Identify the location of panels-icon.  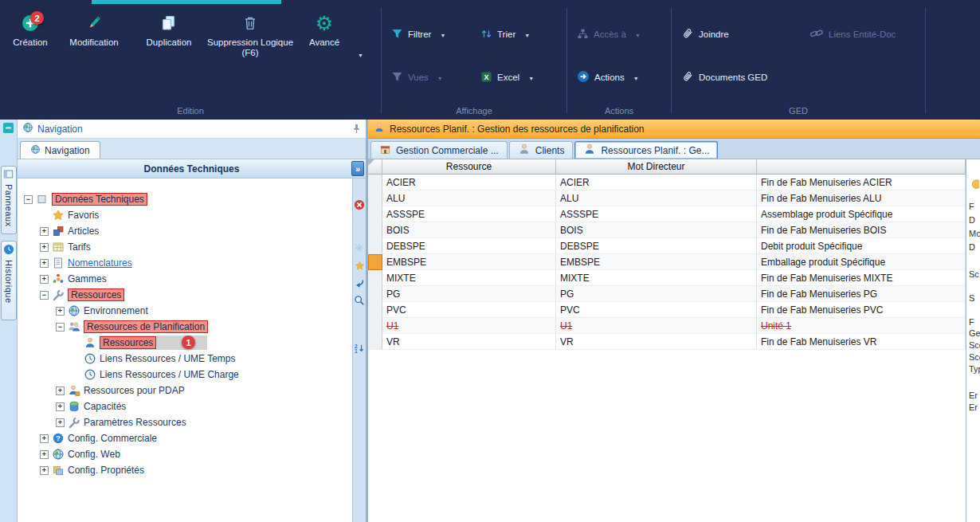
(8, 175).